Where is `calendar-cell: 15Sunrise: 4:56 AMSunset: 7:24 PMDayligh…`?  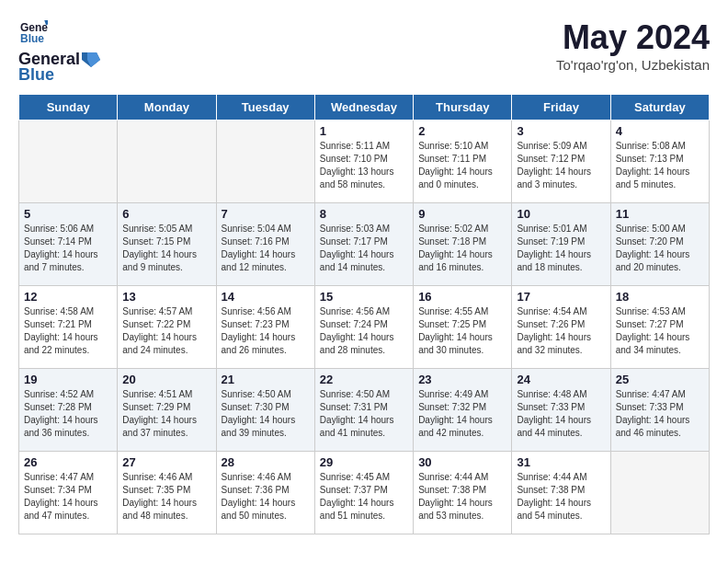 calendar-cell: 15Sunrise: 4:56 AMSunset: 7:24 PMDayligh… is located at coordinates (364, 327).